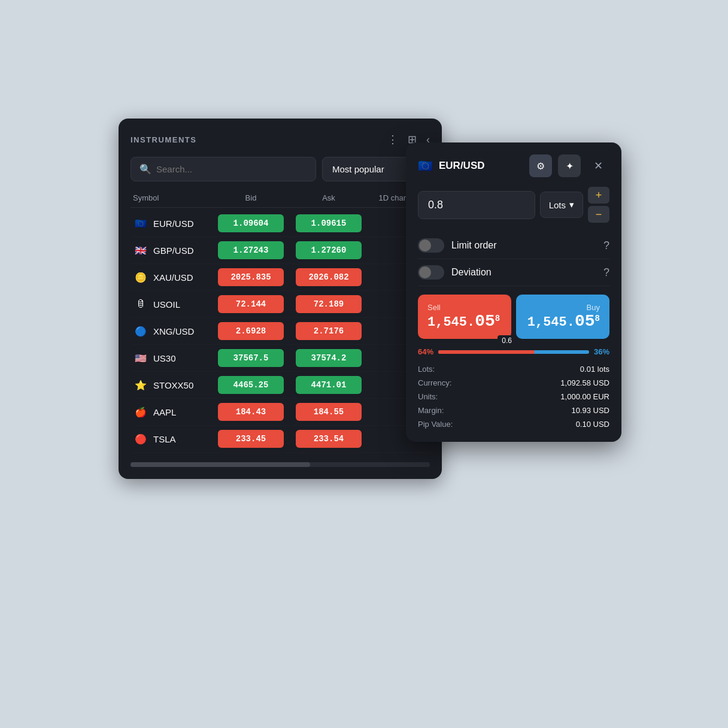 The image size is (728, 728). Describe the element at coordinates (562, 205) in the screenshot. I see `lots-selector: Lots ▾` at that location.